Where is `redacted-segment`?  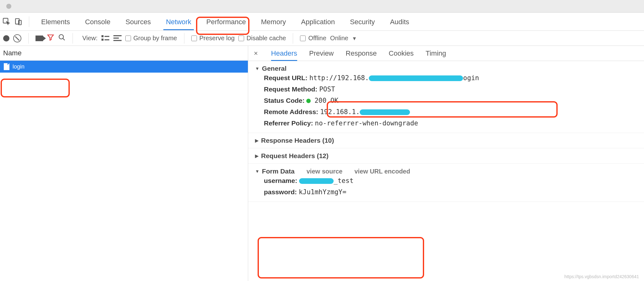 redacted-segment is located at coordinates (316, 181).